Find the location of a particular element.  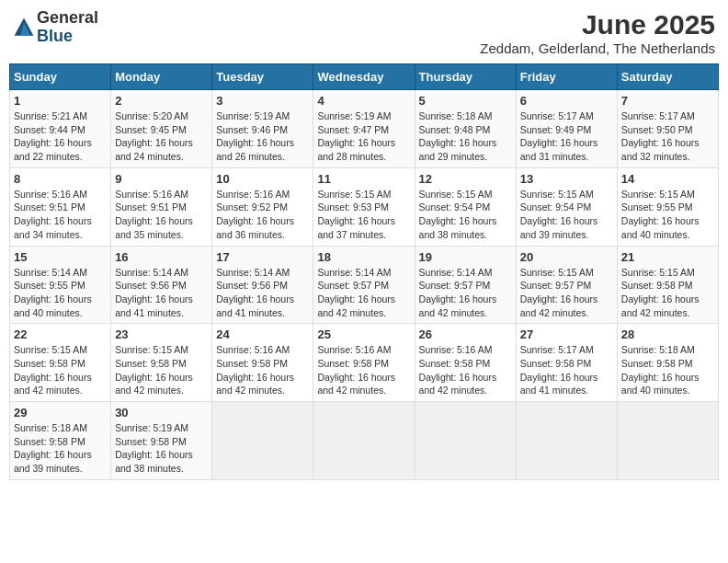

calendar-week-row-3: 15 Sunrise: 5:14 AM Sunset: 9:55 PM Dayl… is located at coordinates (364, 285).